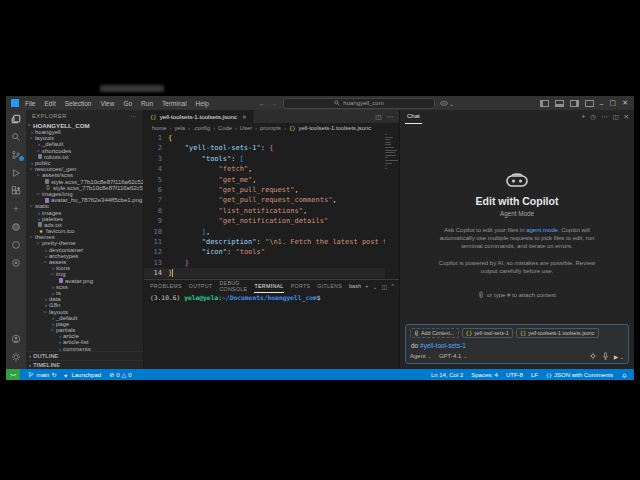 The image size is (640, 480). What do you see at coordinates (367, 286) in the screenshot?
I see `new-terminal-icon: +` at bounding box center [367, 286].